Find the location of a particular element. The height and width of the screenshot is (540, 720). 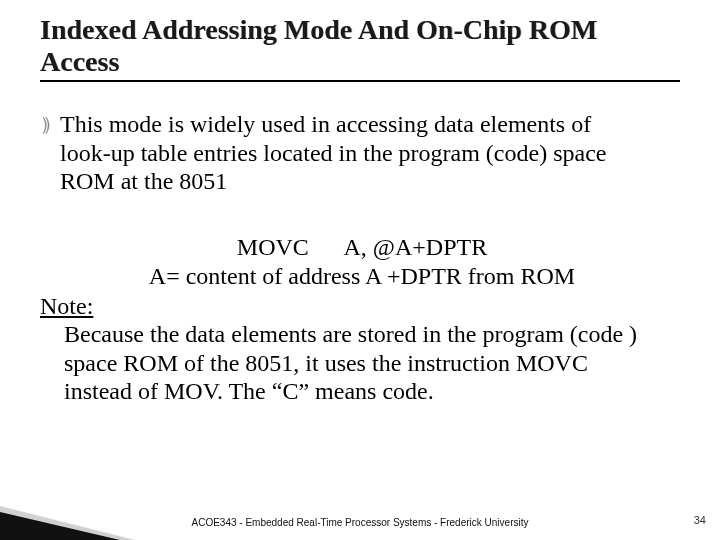

code-explanation: A= content of address A +DPTR from ROM is located at coordinates (362, 276).